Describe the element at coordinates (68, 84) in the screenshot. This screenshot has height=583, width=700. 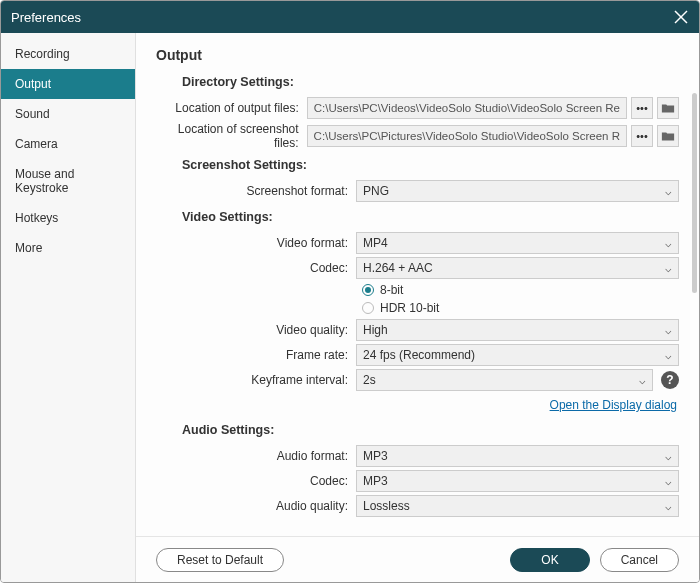
I see `sidebar-item-output: Output` at that location.